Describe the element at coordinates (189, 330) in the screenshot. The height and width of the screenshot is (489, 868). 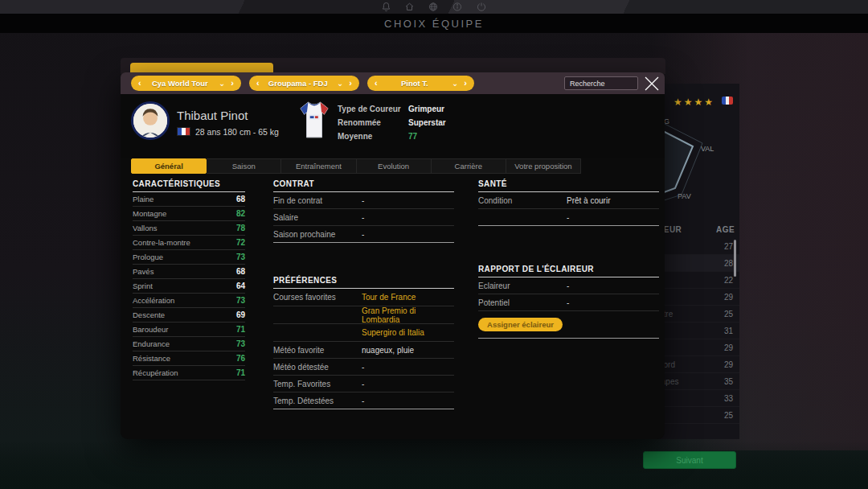
I see `stat-row: Baroudeur71` at that location.